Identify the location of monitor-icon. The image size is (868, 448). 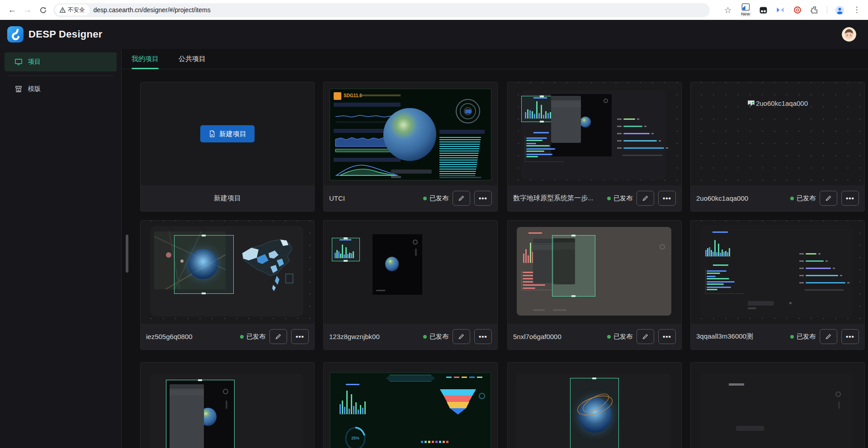
(19, 62).